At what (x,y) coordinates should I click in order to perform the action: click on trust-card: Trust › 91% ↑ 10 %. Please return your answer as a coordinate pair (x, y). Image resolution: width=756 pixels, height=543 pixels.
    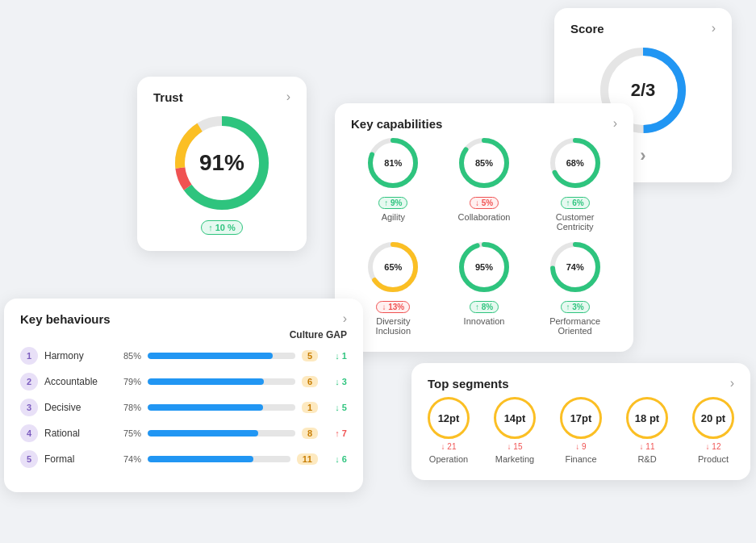
    Looking at the image, I should click on (222, 164).